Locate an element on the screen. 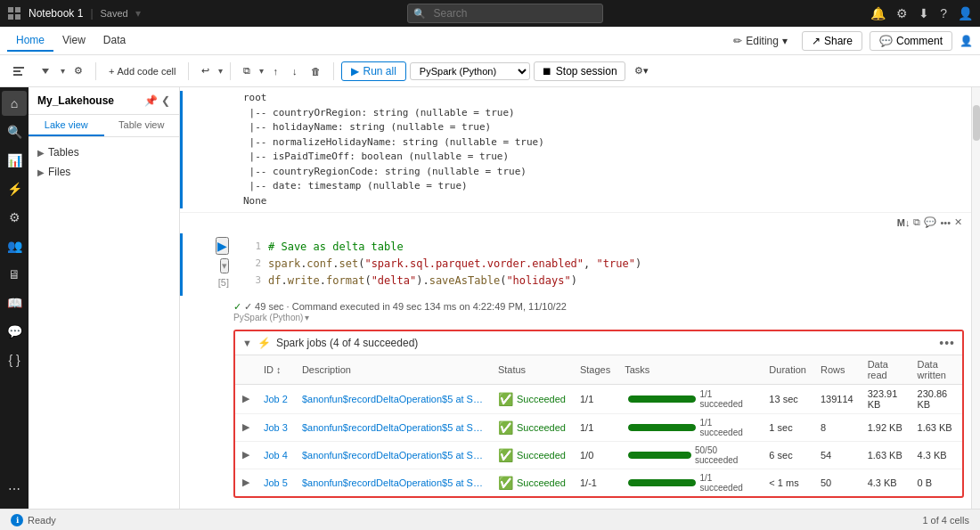 This screenshot has height=530, width=980. download-icon: ⬇ is located at coordinates (924, 13).